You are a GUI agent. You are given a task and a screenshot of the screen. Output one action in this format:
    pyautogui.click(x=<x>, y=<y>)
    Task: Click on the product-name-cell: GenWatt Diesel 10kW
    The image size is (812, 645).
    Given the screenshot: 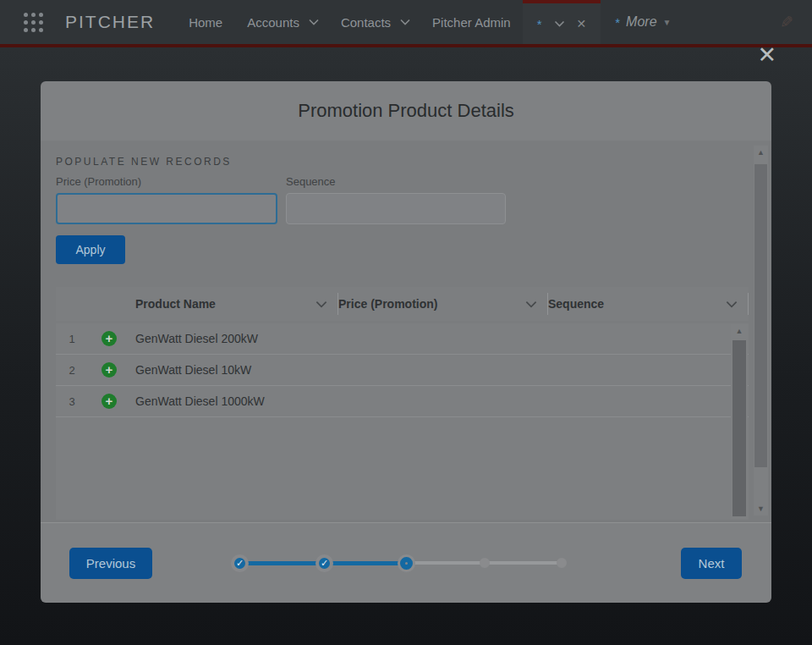 What is the action you would take?
    pyautogui.click(x=237, y=370)
    